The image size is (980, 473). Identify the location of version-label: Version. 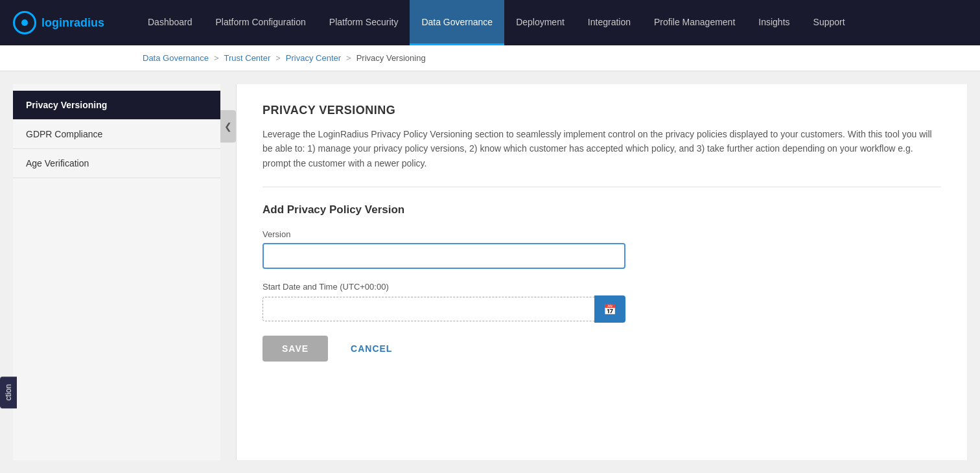
(601, 235).